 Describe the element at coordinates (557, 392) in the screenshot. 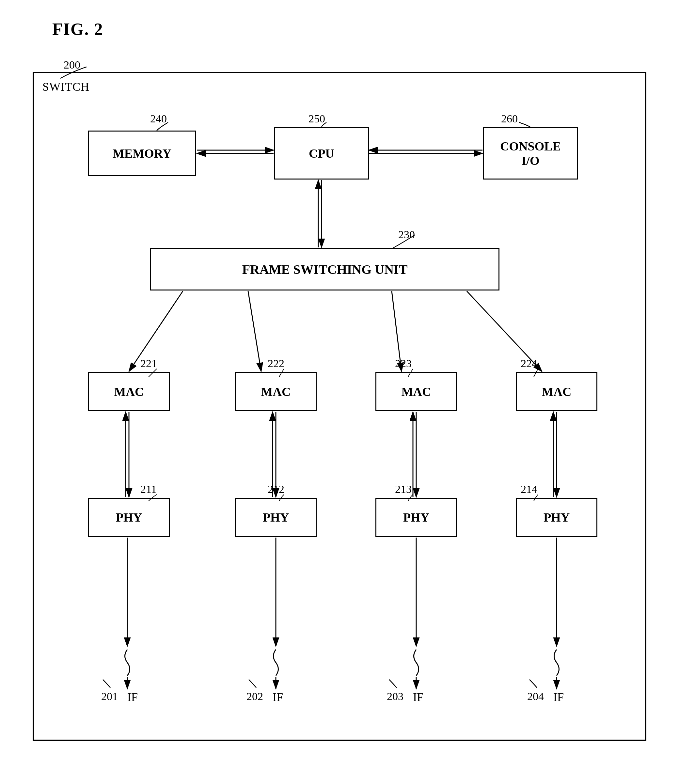

I see `mac4-block: MAC` at that location.